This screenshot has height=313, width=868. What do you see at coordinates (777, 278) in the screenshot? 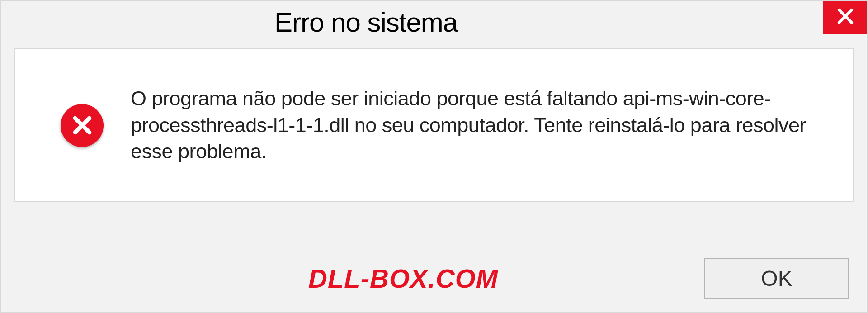
I see `ok-button: OK` at bounding box center [777, 278].